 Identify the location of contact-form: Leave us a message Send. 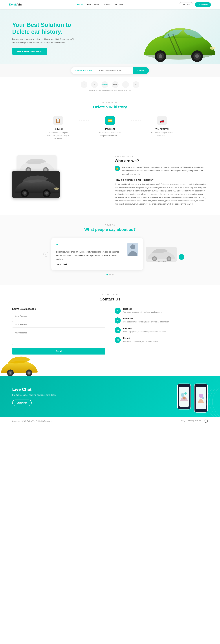
(59, 331).